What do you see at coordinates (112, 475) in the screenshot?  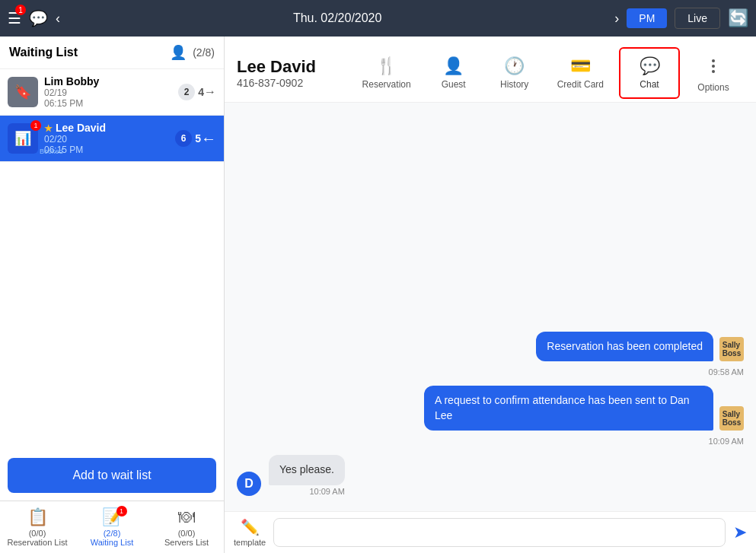 I see `add-to-wait-list-button: Add to wait list` at bounding box center [112, 475].